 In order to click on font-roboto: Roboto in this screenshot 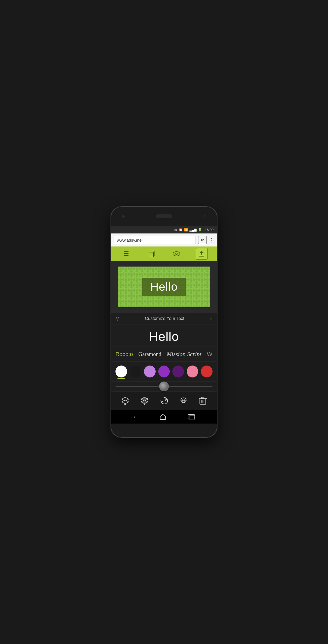, I will do `click(124, 354)`.